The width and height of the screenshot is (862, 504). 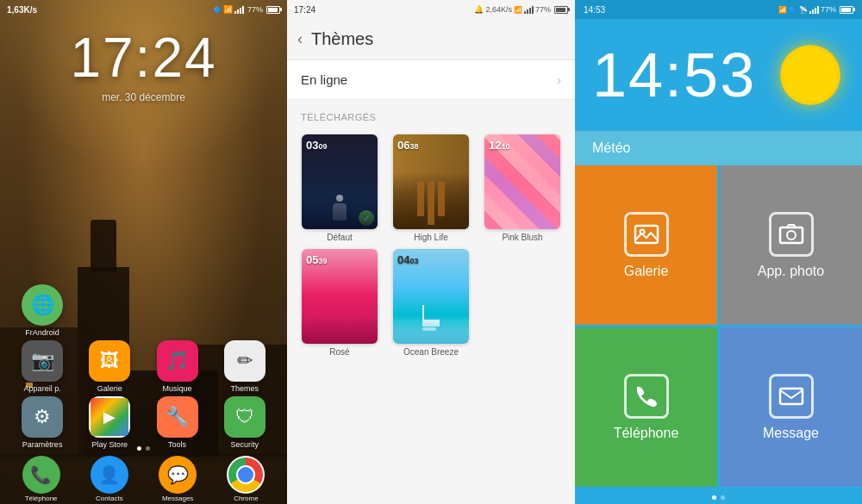 What do you see at coordinates (178, 479) in the screenshot?
I see `dock-messages: 💬 Messages` at bounding box center [178, 479].